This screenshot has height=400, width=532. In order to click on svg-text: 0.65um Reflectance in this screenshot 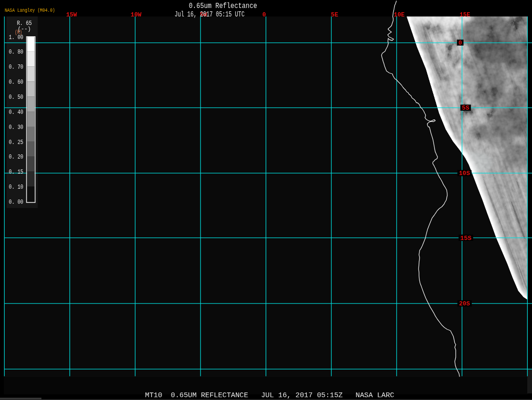, I will do `click(223, 6)`.